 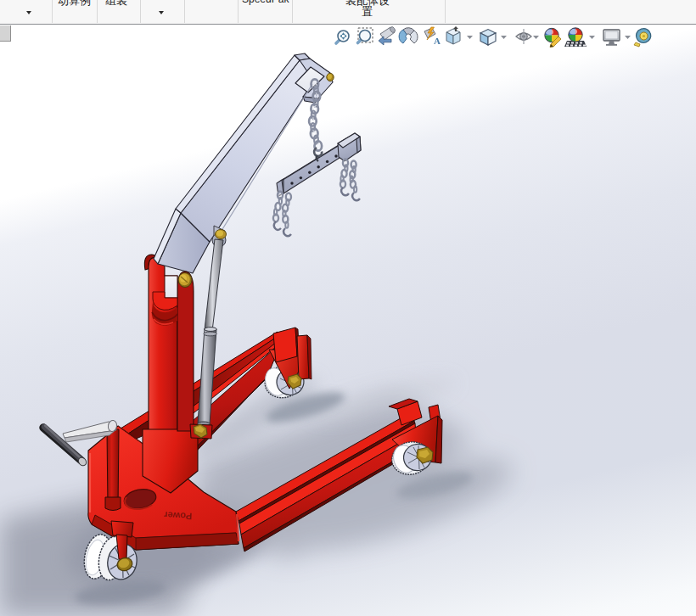 What do you see at coordinates (437, 41) in the screenshot?
I see `svg-text: A` at bounding box center [437, 41].